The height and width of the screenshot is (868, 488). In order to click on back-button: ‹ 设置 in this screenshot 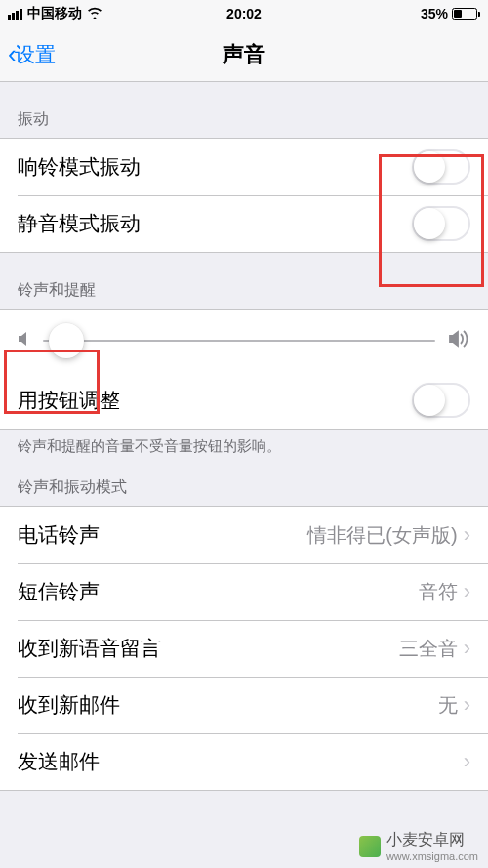, I will do `click(31, 55)`.